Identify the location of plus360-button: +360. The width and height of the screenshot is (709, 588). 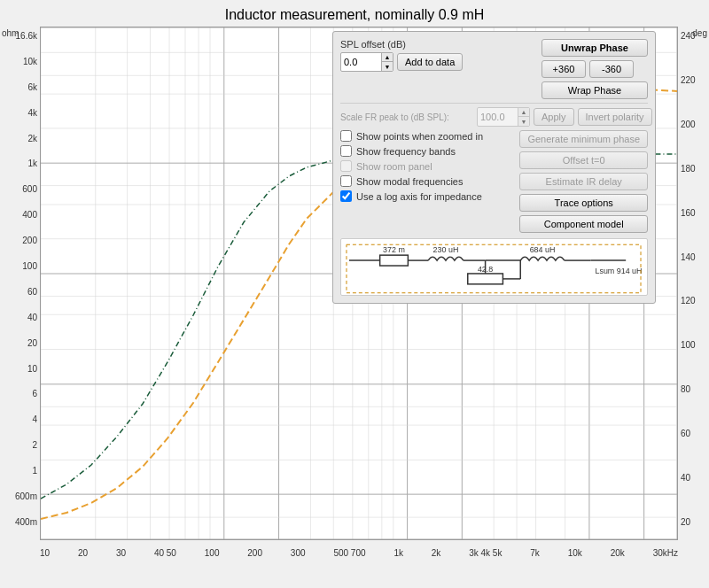
(564, 69).